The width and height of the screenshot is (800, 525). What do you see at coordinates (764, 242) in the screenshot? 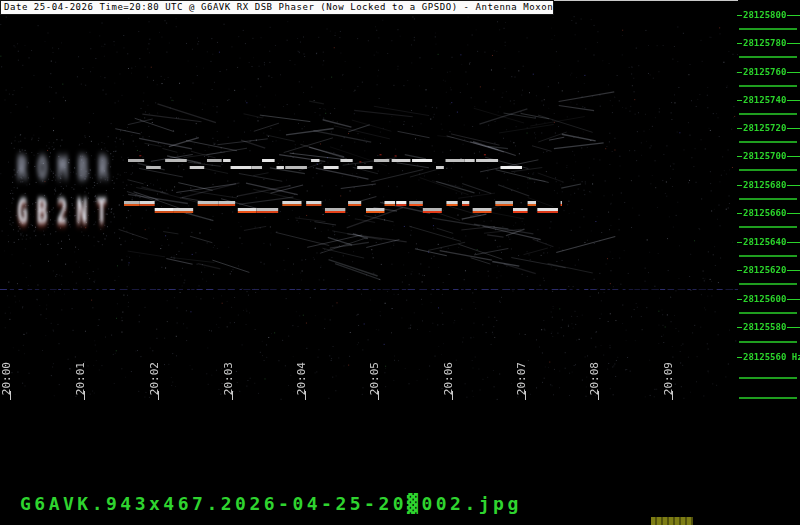
I see `freq-tick-text: 28125640` at bounding box center [764, 242].